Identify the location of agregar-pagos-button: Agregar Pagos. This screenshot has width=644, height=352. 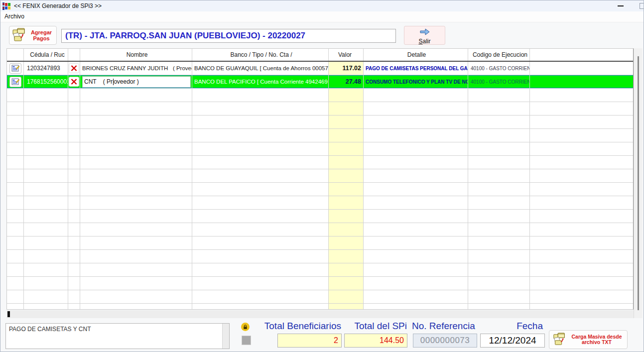
(33, 35).